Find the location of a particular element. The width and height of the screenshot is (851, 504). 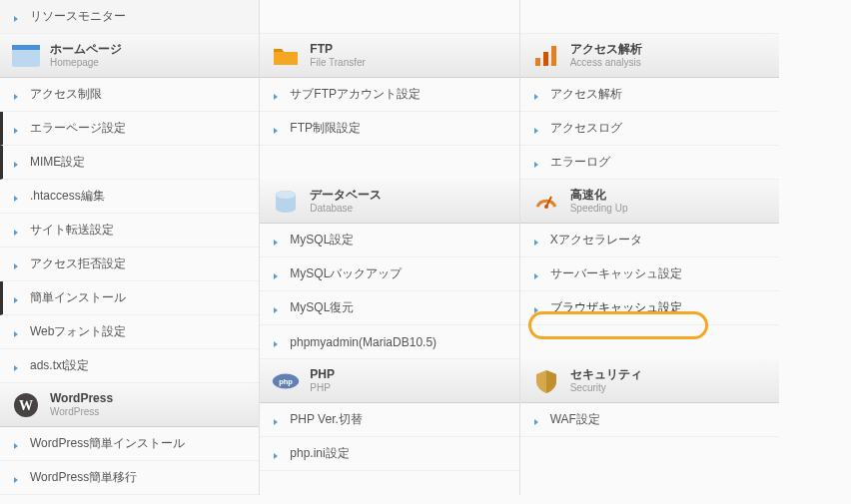

item-label: エラーログ is located at coordinates (580, 162).